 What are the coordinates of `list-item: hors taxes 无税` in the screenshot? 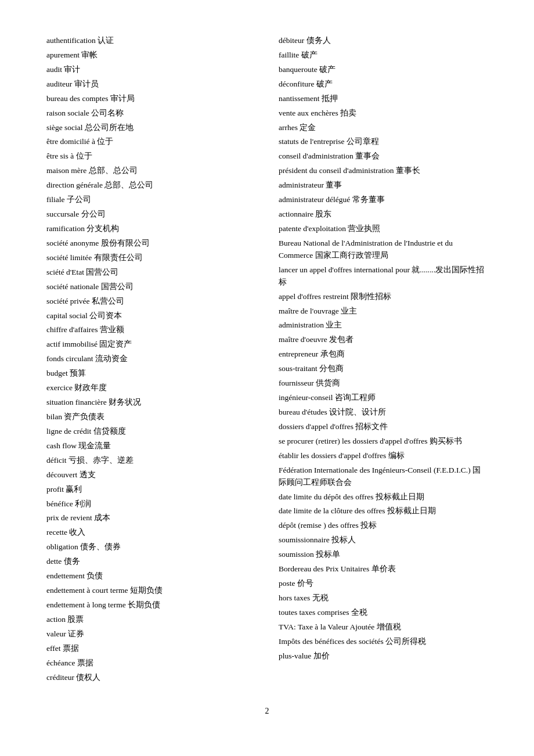 It's located at (383, 598).